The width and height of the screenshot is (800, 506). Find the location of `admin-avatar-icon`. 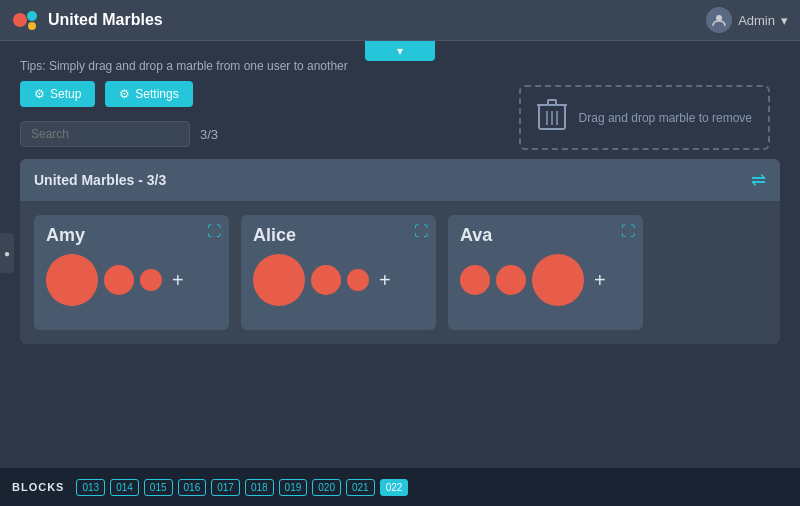

admin-avatar-icon is located at coordinates (719, 20).